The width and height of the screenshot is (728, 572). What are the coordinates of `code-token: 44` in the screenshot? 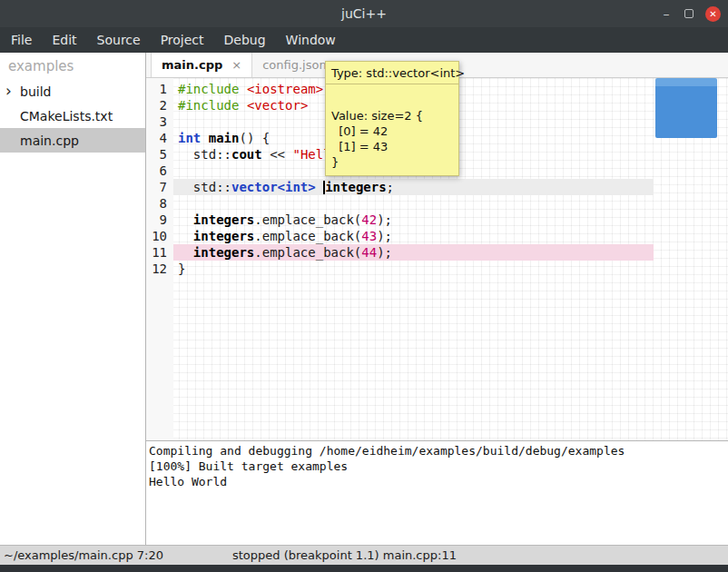 It's located at (369, 252).